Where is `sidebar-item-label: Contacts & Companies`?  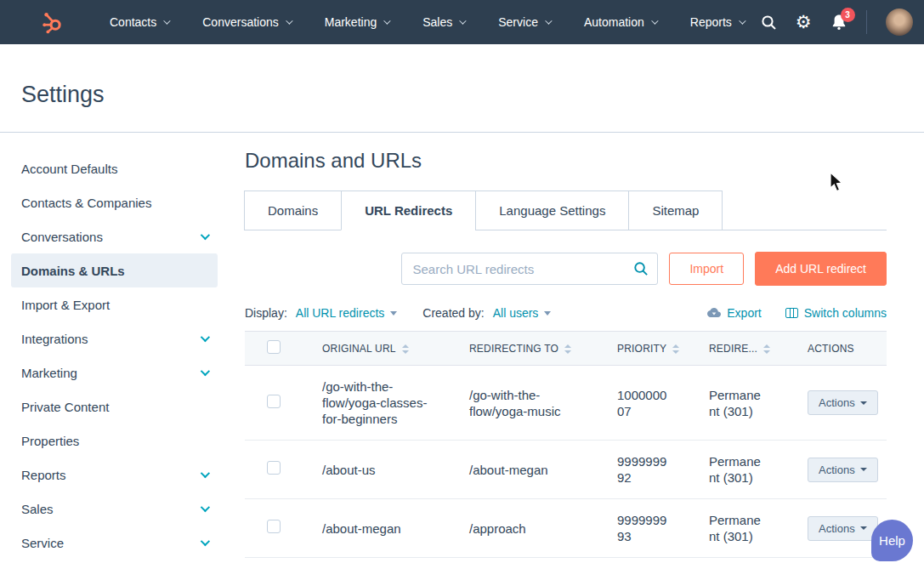 sidebar-item-label: Contacts & Companies is located at coordinates (87, 202).